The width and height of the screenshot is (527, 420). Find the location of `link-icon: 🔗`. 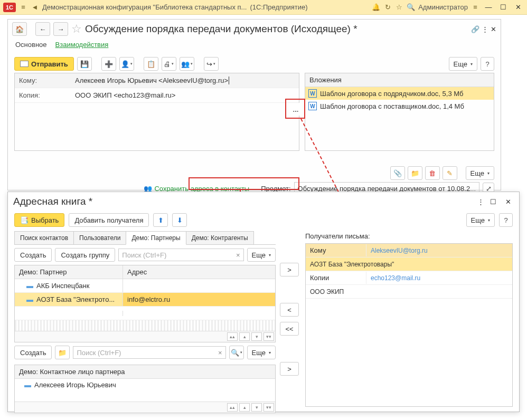

link-icon: 🔗 is located at coordinates (475, 30).